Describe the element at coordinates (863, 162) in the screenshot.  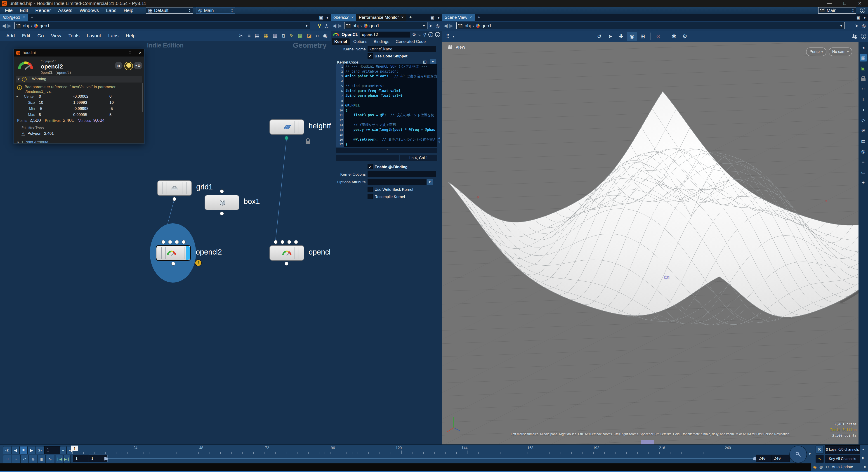
I see `view-options-icon: ≡` at that location.